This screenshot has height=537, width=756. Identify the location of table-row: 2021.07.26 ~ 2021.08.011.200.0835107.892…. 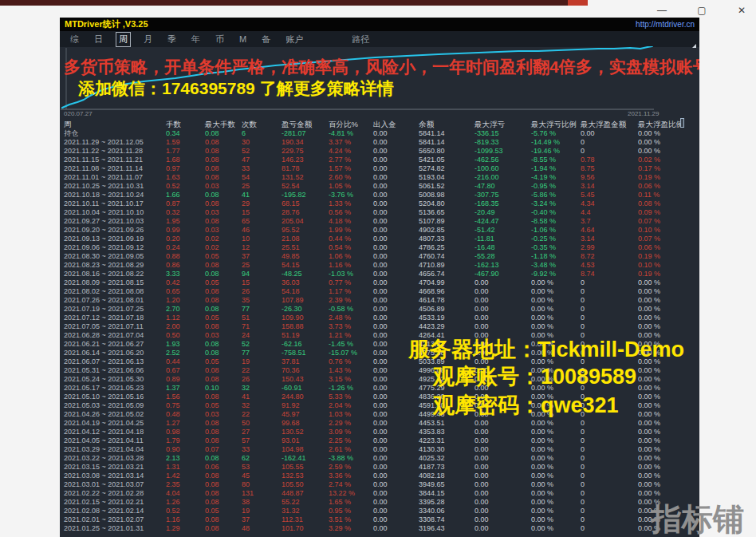
(380, 300).